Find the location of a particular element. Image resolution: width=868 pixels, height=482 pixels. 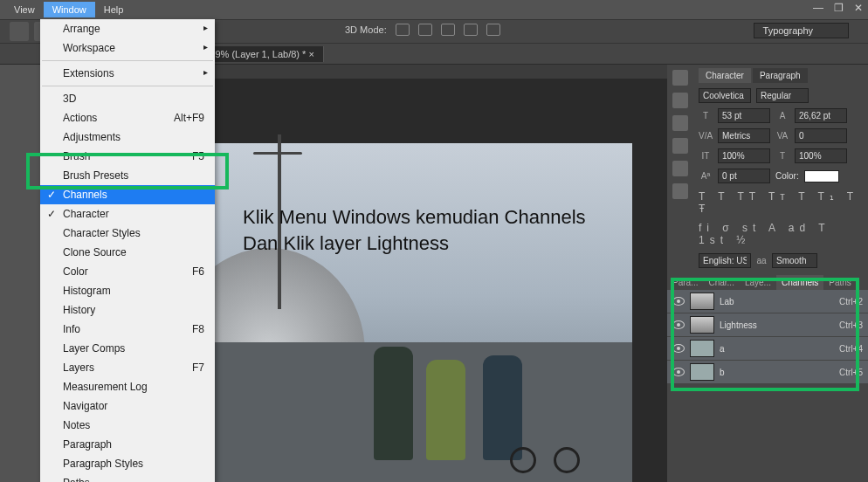

channels-panel: Para... Char... Laye... Channels Paths L… is located at coordinates (768, 330).